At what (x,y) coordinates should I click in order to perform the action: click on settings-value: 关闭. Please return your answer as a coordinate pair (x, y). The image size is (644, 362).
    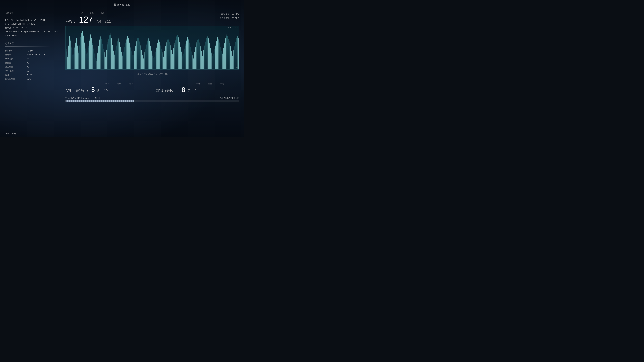
    Looking at the image, I should click on (29, 79).